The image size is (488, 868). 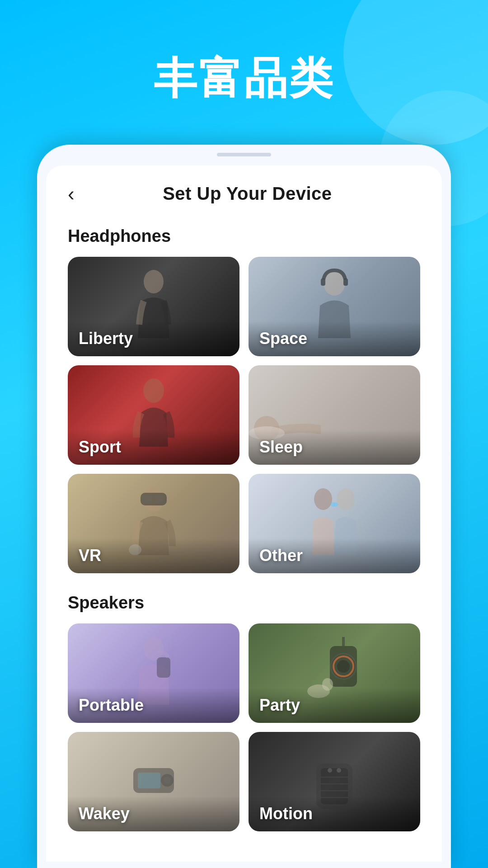 I want to click on speakers-section-label: Speakers, so click(x=244, y=604).